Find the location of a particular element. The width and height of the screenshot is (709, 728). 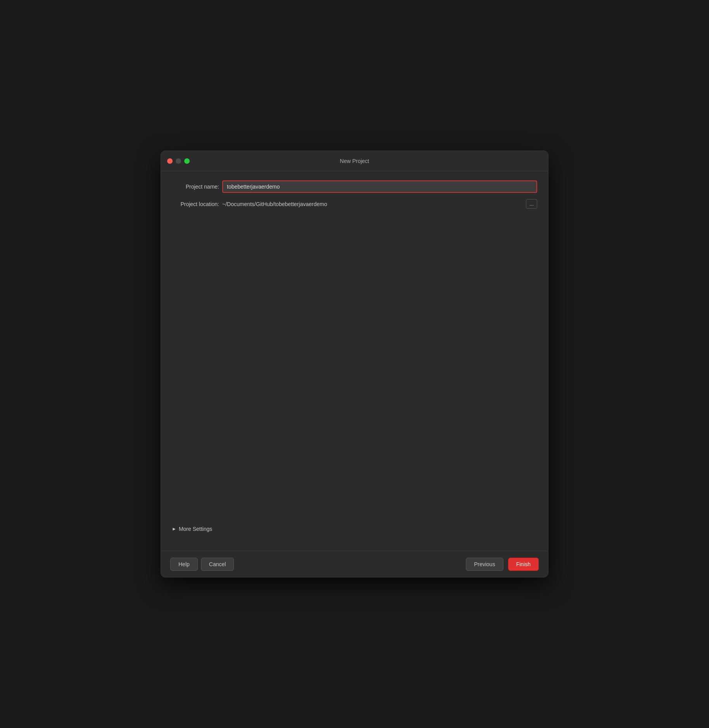

footer: Help Cancel Previous Finish is located at coordinates (354, 564).